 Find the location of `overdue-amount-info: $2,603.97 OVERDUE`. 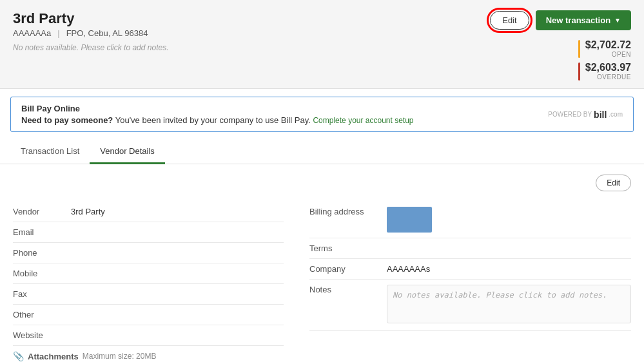

overdue-amount-info: $2,603.97 OVERDUE is located at coordinates (609, 71).